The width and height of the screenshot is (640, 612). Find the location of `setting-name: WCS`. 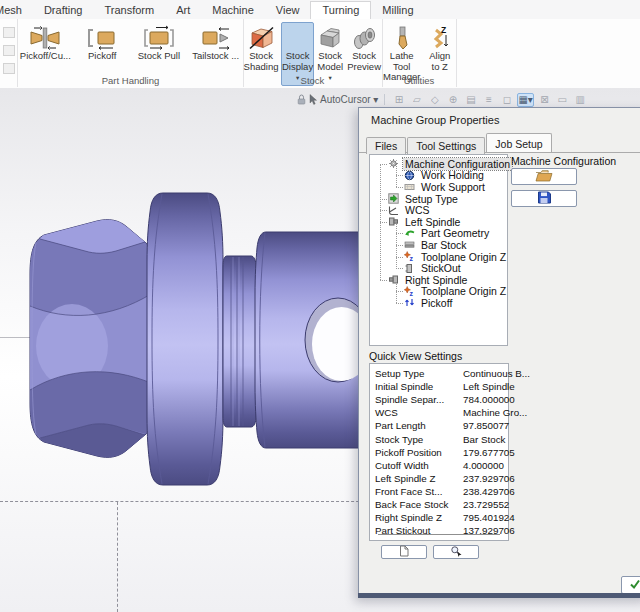

setting-name: WCS is located at coordinates (416, 412).